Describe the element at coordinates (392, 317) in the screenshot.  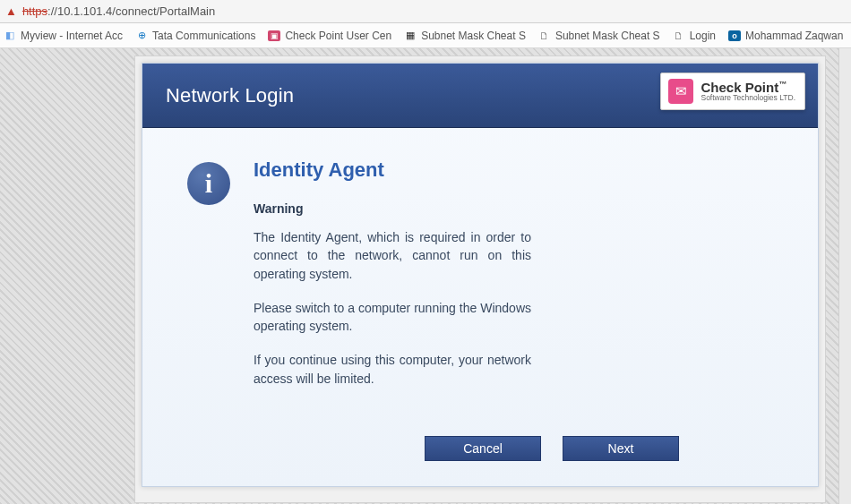
I see `message-paragraph: Please switch to a computer running the …` at that location.